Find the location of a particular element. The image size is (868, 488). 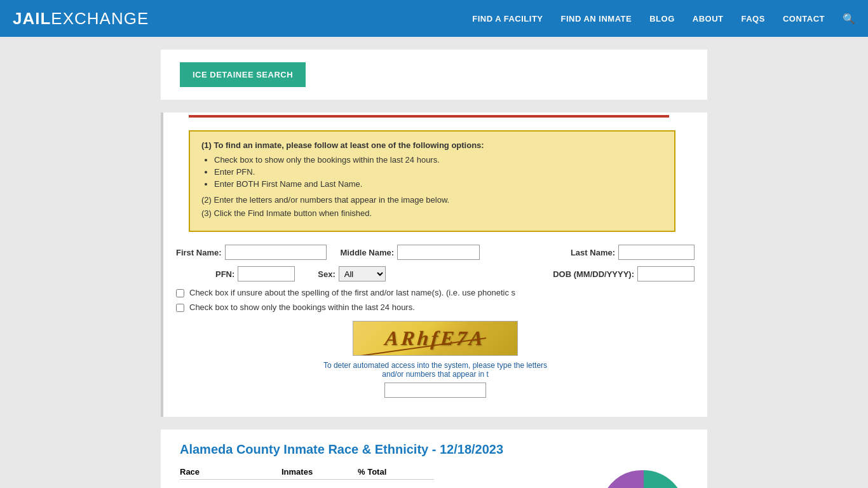

nav-find-facility: FIND A FACILITY is located at coordinates (507, 19).